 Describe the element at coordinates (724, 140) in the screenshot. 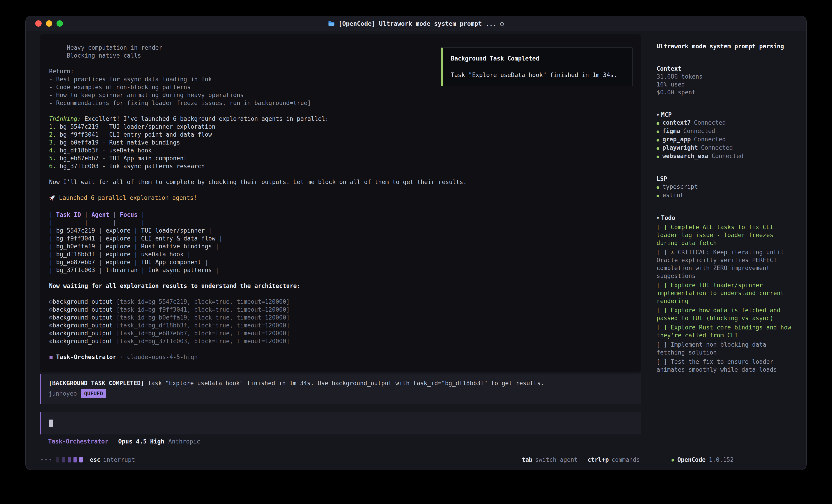

I see `mcp-list: ●context7Connected●figmaConnected●grep_a…` at that location.